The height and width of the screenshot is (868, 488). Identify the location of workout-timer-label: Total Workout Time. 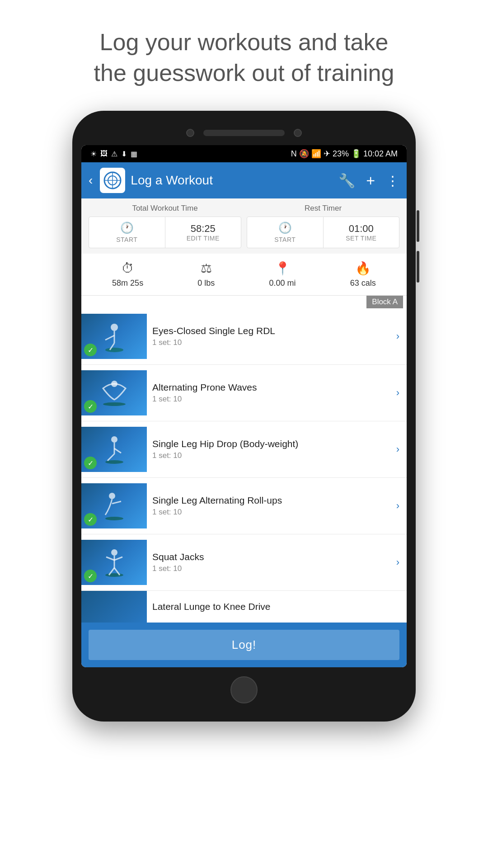
(165, 208).